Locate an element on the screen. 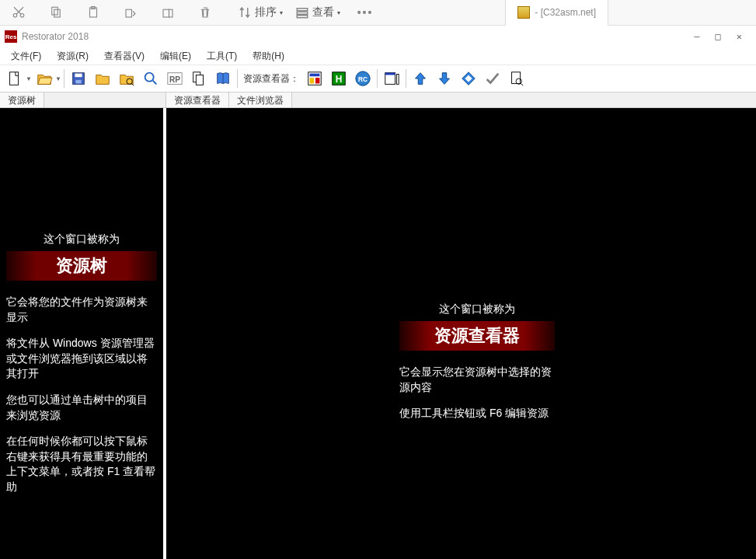 This screenshot has width=756, height=559. nav-down-button is located at coordinates (444, 79).